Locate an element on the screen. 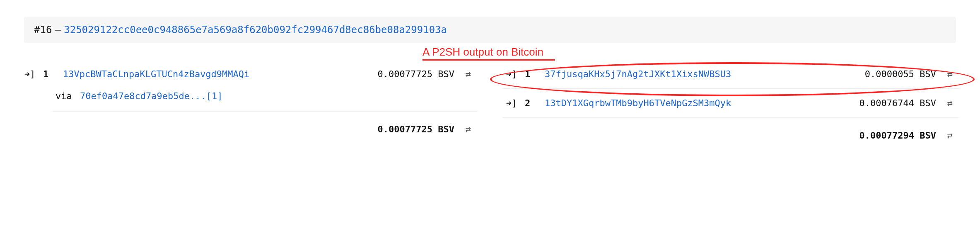  input-address: 13VpcBWTaCLnpaKLGTUCn4zBavgd9MMAQi is located at coordinates (212, 74).